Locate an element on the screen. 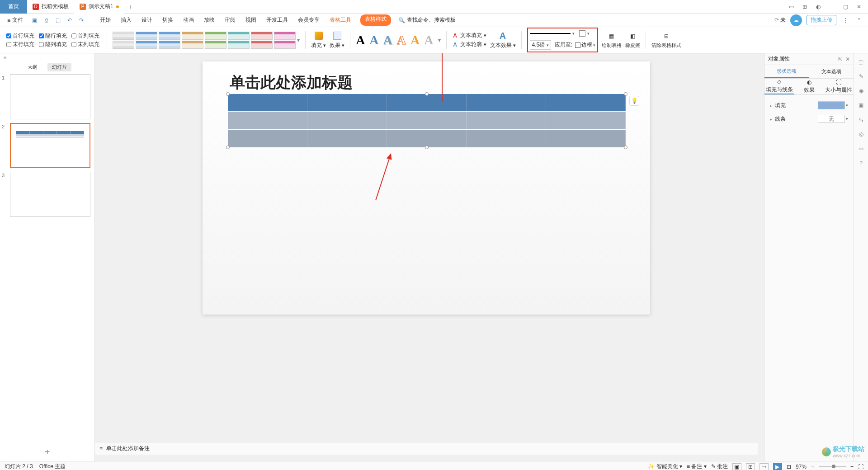 The image size is (868, 470). border-color-icon is located at coordinates (582, 33).